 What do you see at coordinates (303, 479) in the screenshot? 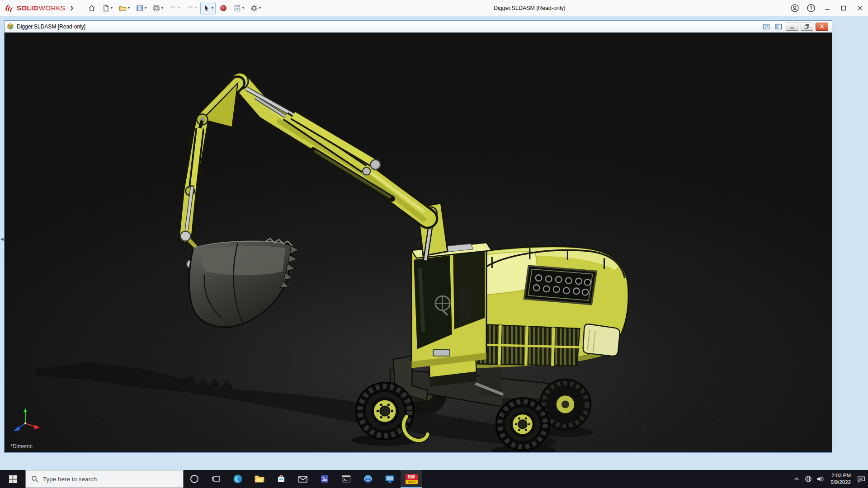
I see `mail-icon` at bounding box center [303, 479].